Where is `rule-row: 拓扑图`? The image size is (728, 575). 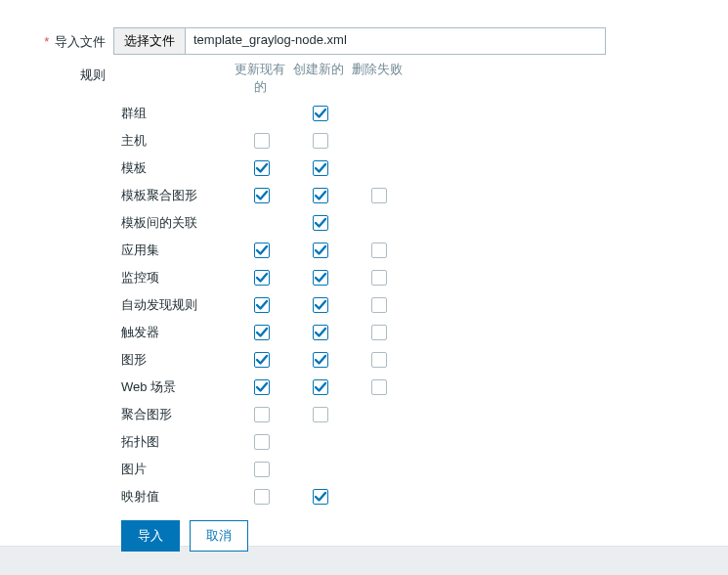
rule-row: 拓扑图 is located at coordinates (265, 442).